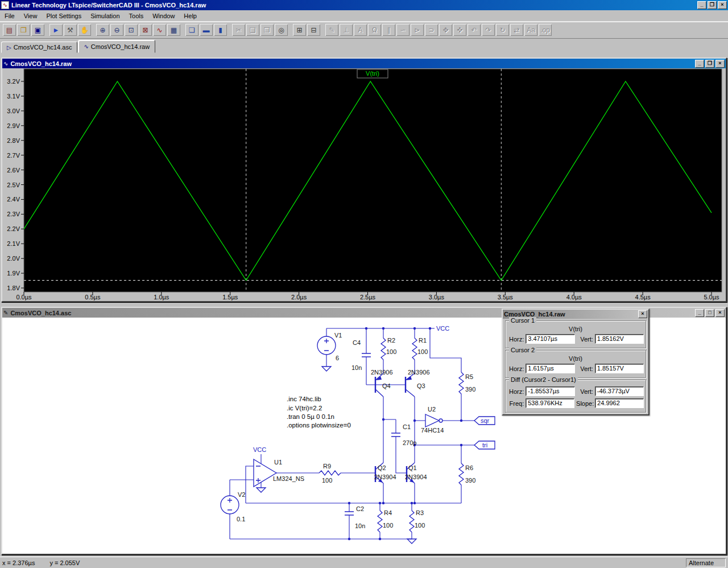  I want to click on spice-directive-ic: .ic V(tri)=2.2, so click(304, 408).